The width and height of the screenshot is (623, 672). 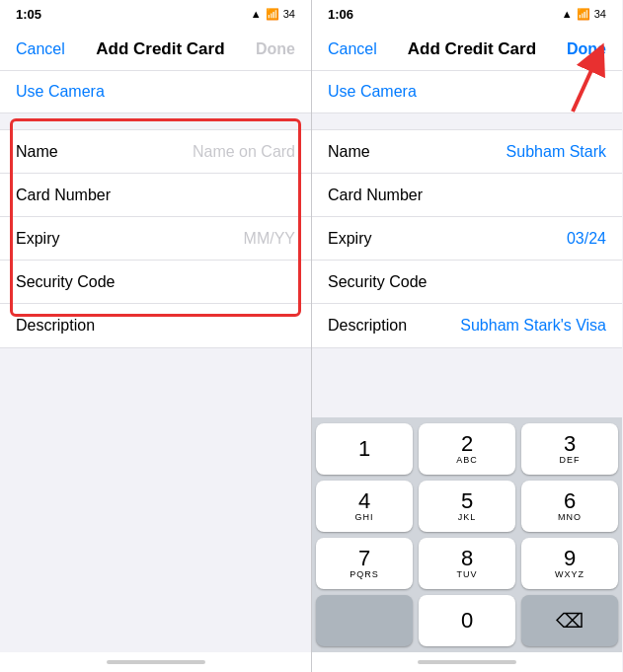 What do you see at coordinates (352, 49) in the screenshot?
I see `cancel-button-right: Cancel` at bounding box center [352, 49].